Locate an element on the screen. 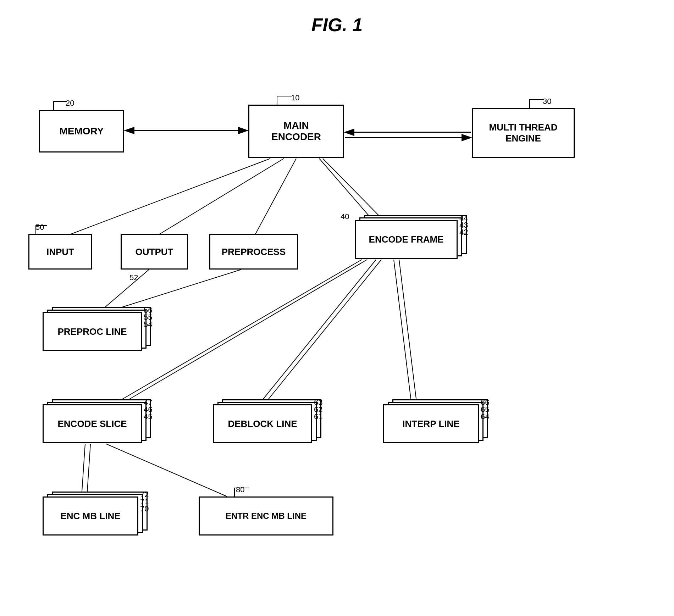  ref-64: 64 is located at coordinates (485, 417).